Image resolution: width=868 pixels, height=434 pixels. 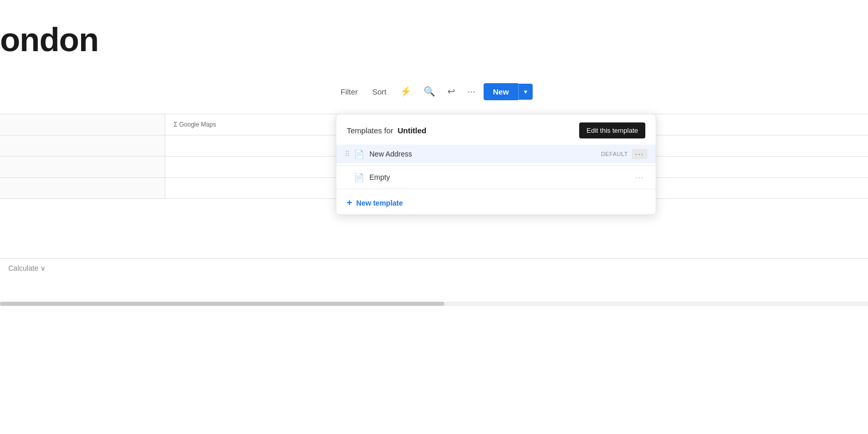 I want to click on calculate-button: Calculate ∨, so click(x=27, y=268).